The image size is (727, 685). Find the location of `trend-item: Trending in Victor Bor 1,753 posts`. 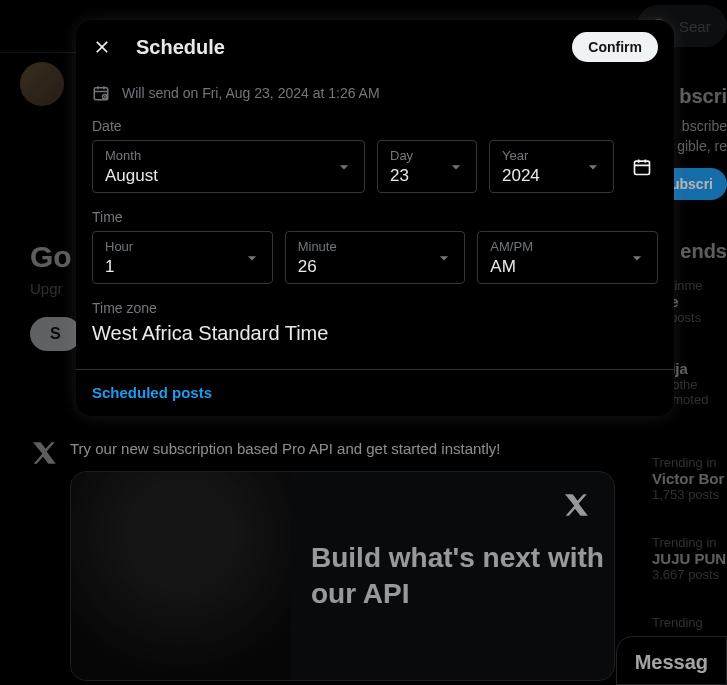

trend-item: Trending in Victor Bor 1,753 posts is located at coordinates (690, 478).